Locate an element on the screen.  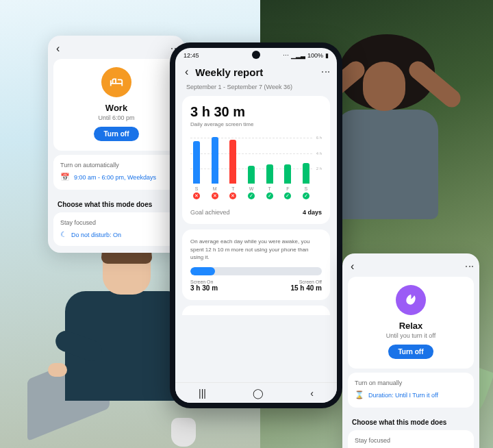
status-time: 12:45 is located at coordinates (192, 55).